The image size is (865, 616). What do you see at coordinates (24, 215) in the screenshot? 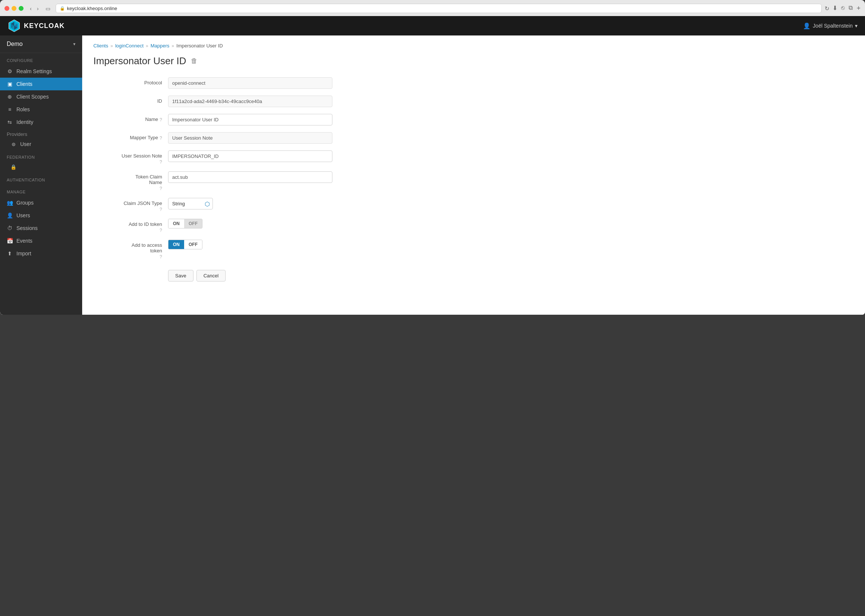
I see `sidebar-item-label: Users` at bounding box center [24, 215].